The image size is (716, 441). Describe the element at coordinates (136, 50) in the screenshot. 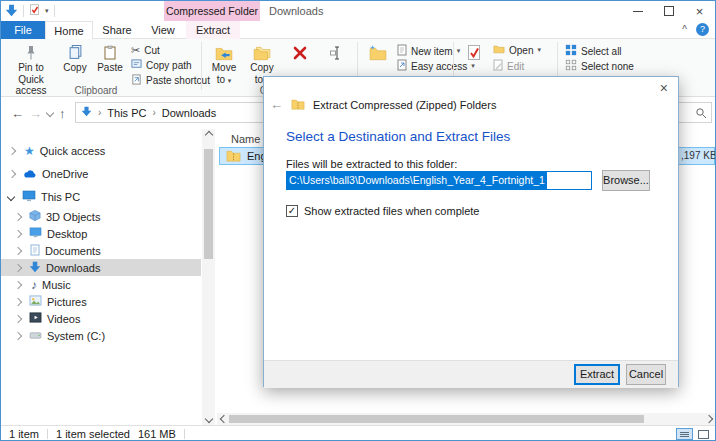

I see `cut-icon: ✂` at that location.